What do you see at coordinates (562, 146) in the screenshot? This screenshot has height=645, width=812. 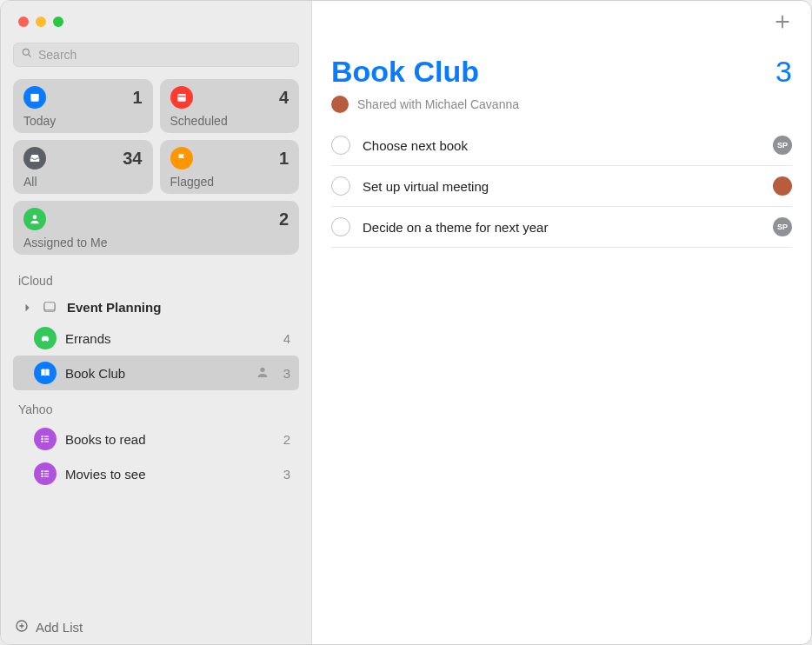 I see `reminder-title: Choose next book` at bounding box center [562, 146].